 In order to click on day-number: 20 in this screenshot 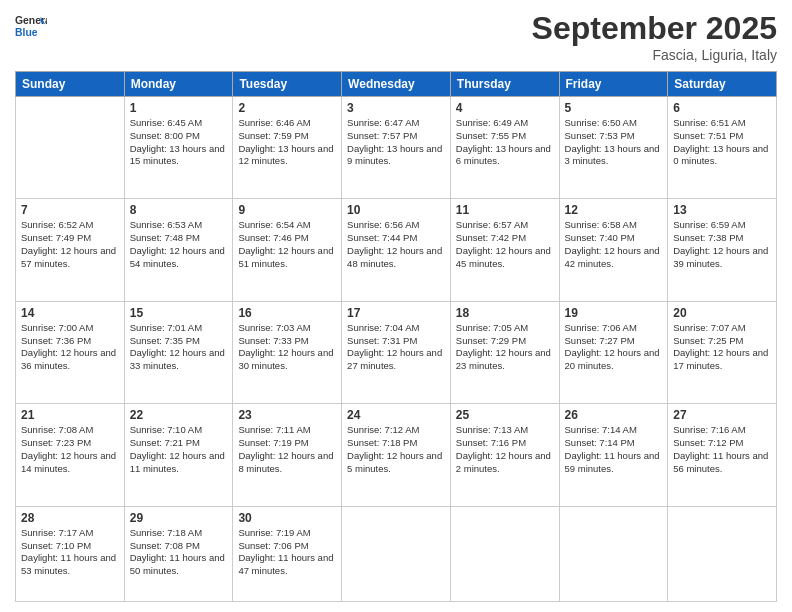, I will do `click(722, 313)`.